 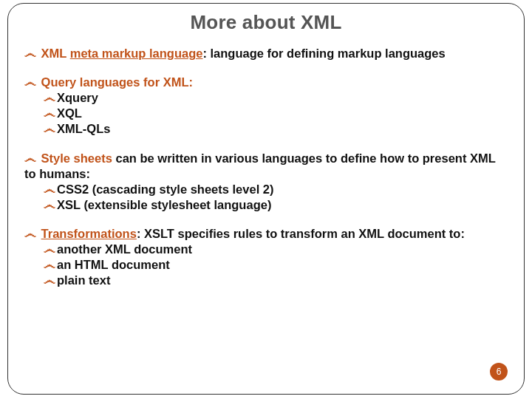 What do you see at coordinates (301, 233) in the screenshot?
I see `line-tail: : XSLT specifies rules to transform an X…` at bounding box center [301, 233].